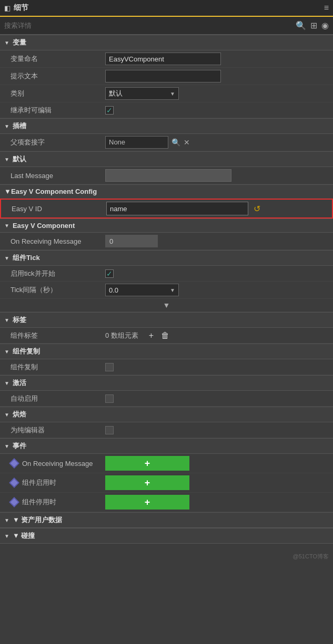 This screenshot has height=644, width=333. I want to click on section-variables-label: 变量, so click(19, 43).